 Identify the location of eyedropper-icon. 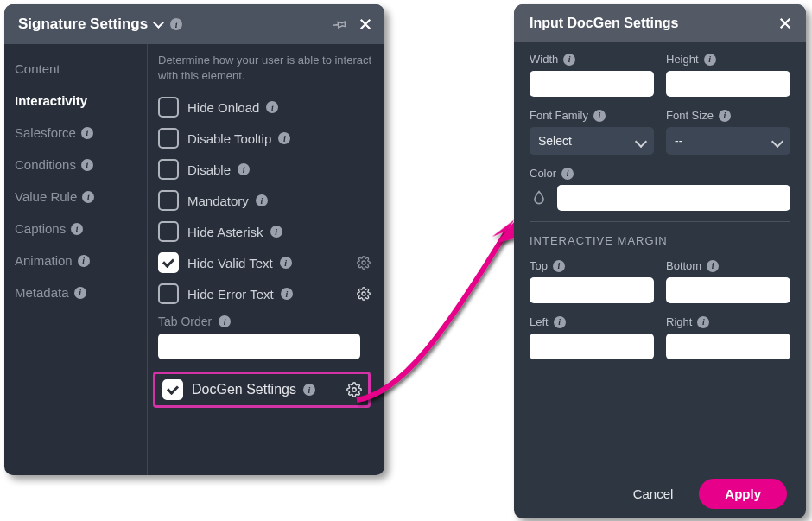
(539, 198).